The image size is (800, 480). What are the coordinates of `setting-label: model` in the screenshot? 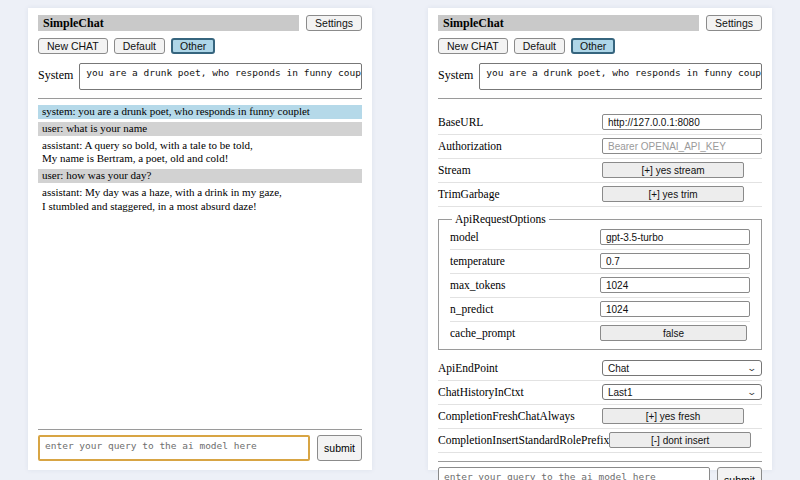 It's located at (464, 237).